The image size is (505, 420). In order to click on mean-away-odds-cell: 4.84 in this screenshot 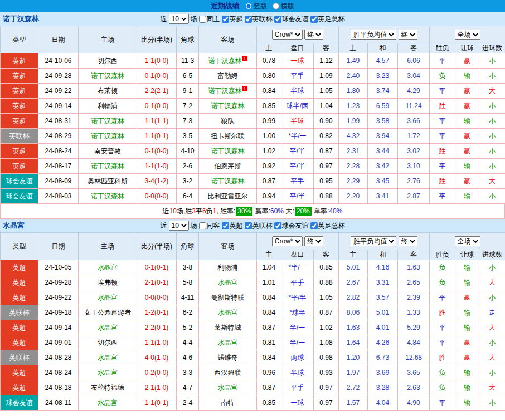, I will do `click(414, 343)`.